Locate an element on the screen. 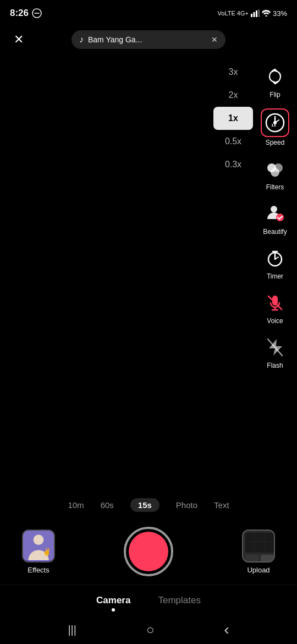  tab-active-indicator is located at coordinates (113, 610).